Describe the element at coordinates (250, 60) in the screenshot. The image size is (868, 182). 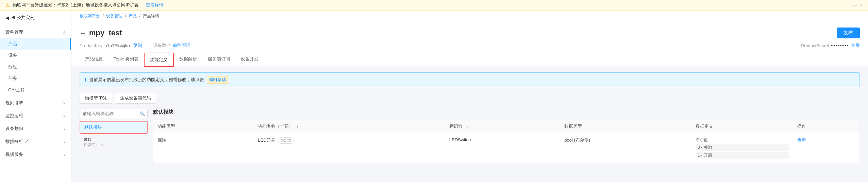
I see `tab-device-dev: 设备开发` at that location.